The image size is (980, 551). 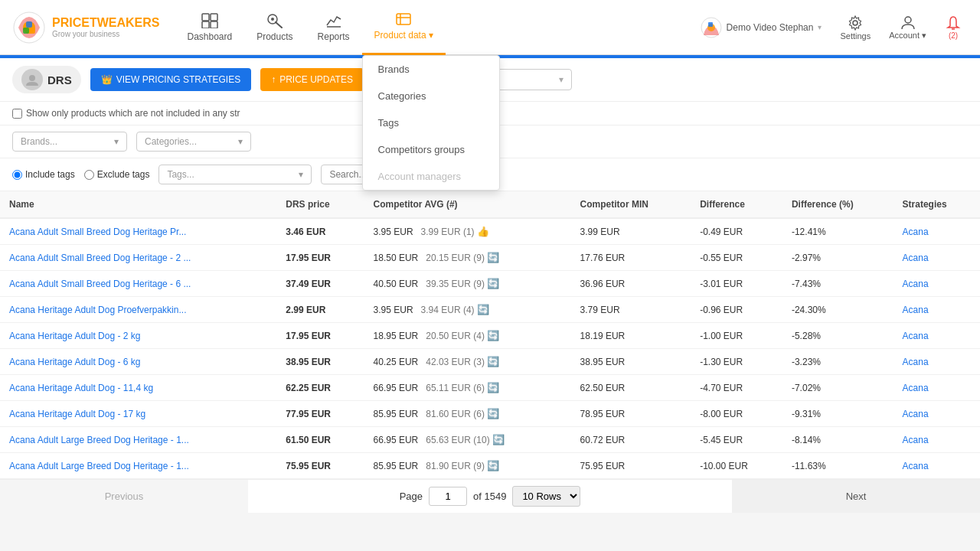 What do you see at coordinates (98, 310) in the screenshot?
I see `product-link: Acana Heritage Adult Dog Proefverpakkin.…` at bounding box center [98, 310].